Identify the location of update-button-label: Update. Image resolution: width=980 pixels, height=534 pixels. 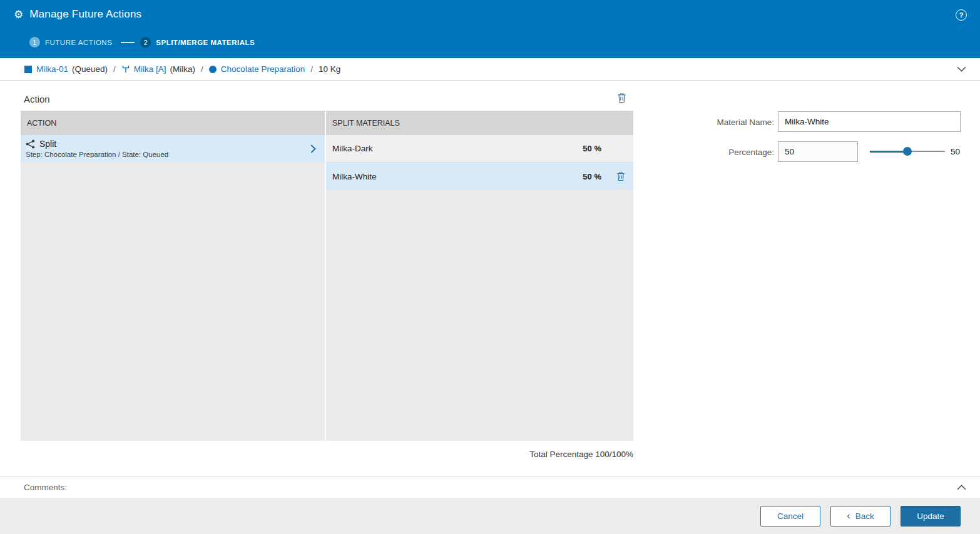
(931, 516).